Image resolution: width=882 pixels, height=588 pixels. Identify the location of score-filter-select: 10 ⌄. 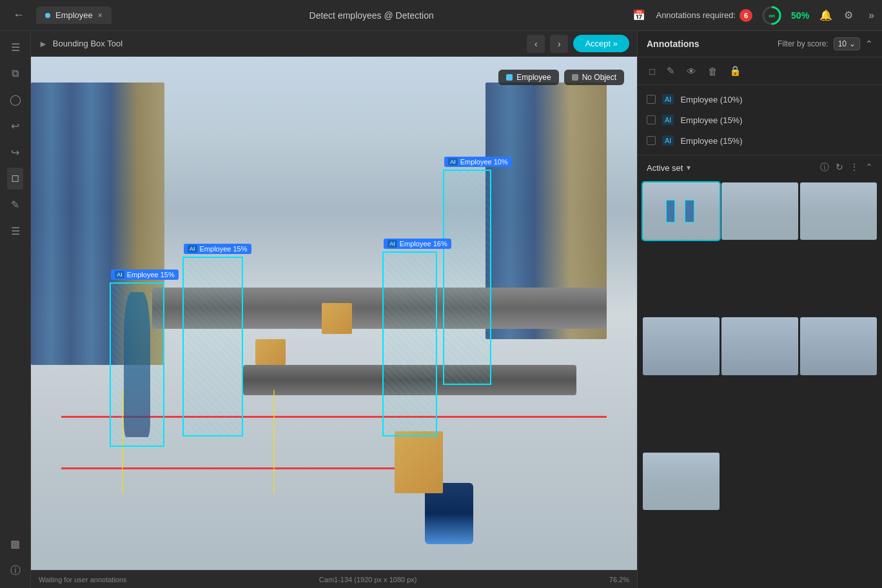
(847, 44).